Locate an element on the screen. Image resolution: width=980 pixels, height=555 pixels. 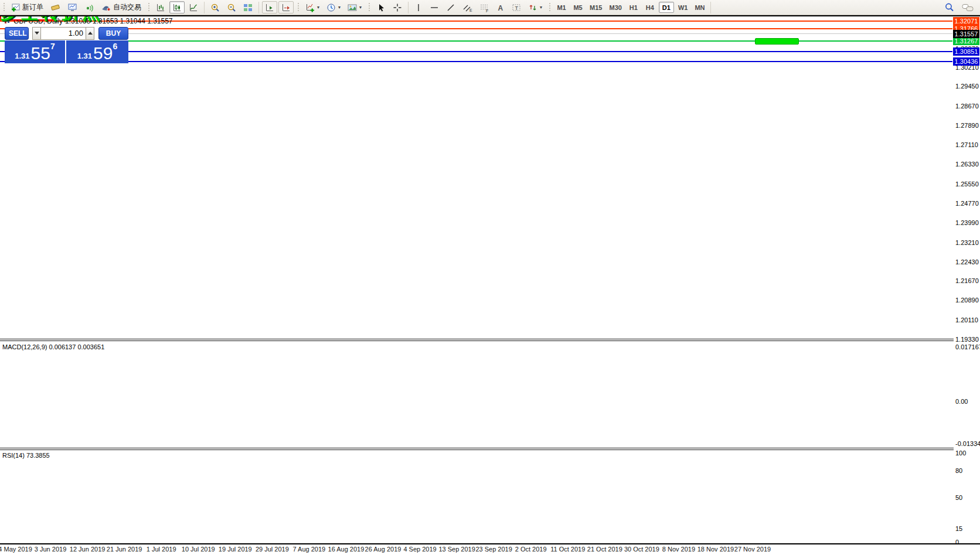
rsi-scale-tick: 0 is located at coordinates (957, 542).